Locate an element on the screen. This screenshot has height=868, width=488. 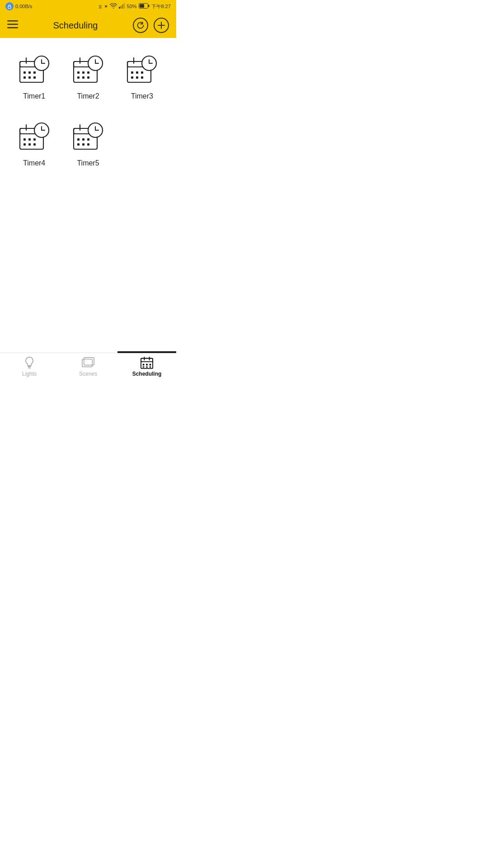
timer-grid: Timer1 Timer2 is located at coordinates (88, 195).